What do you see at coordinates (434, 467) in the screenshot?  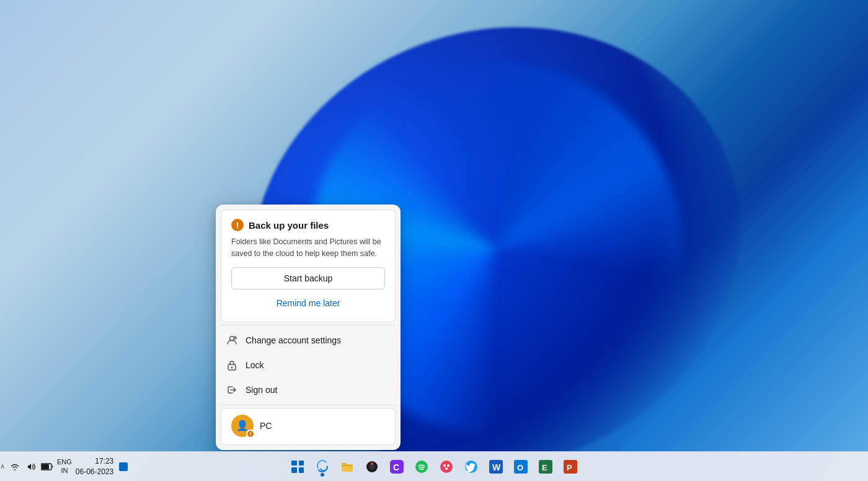 I see `taskbar-app-icons: C` at bounding box center [434, 467].